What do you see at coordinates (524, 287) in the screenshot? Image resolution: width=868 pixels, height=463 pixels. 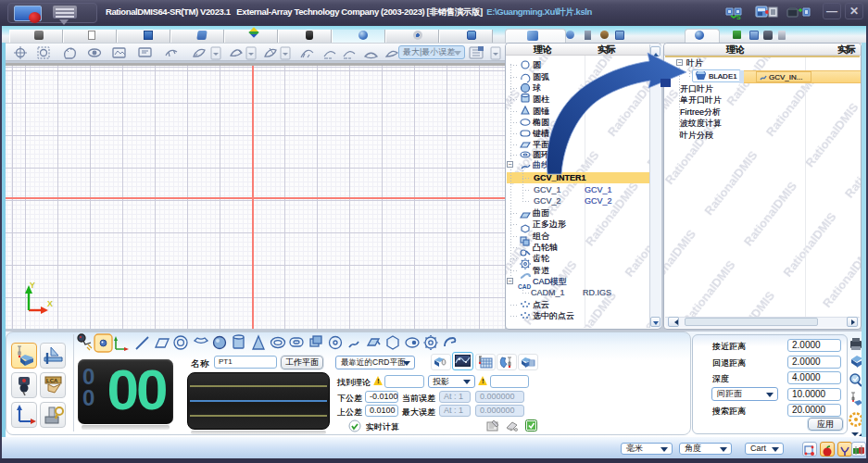 I see `svg-text: CAD` at bounding box center [524, 287].